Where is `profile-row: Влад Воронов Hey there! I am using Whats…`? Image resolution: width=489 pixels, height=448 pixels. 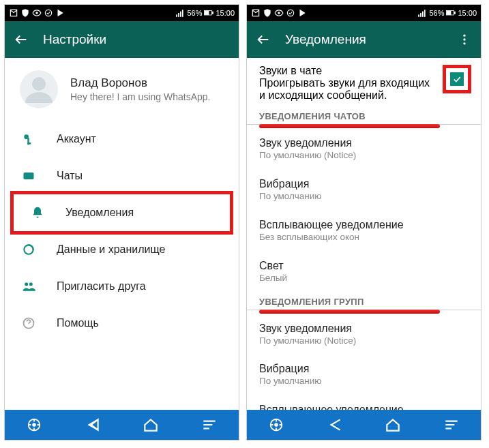 profile-row: Влад Воронов Hey there! I am using Whats… is located at coordinates (121, 89).